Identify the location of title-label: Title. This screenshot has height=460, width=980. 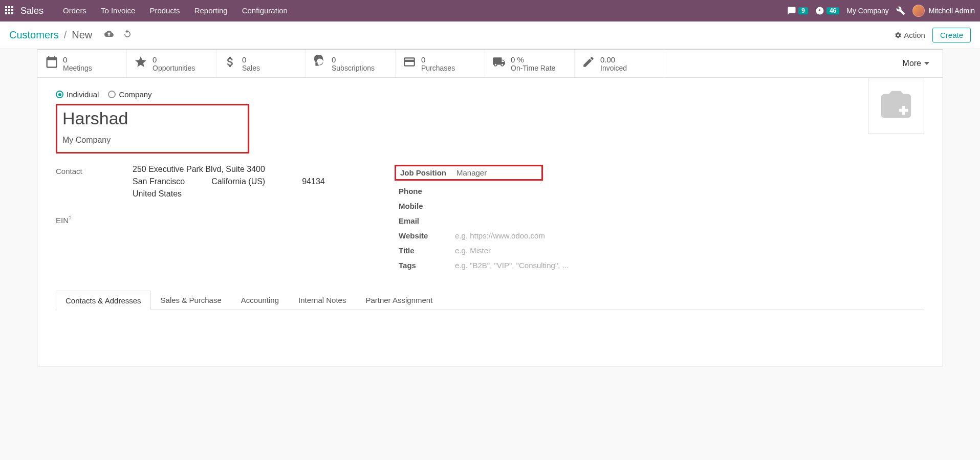
(427, 251).